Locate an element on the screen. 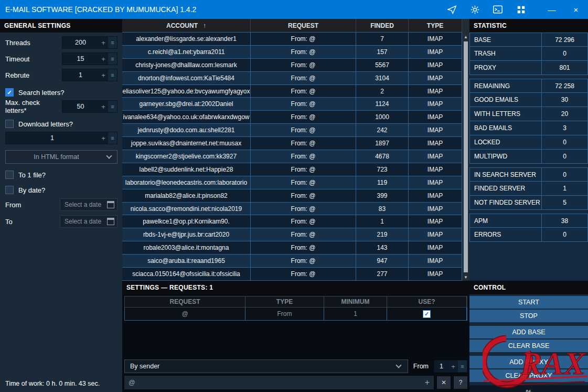  download-letters-checkbox is located at coordinates (9, 124).